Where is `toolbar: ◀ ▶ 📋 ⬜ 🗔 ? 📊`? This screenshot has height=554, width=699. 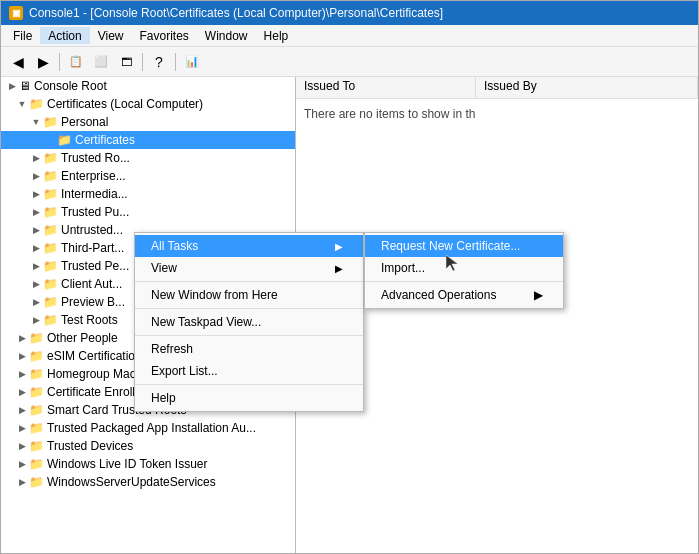 toolbar: ◀ ▶ 📋 ⬜ 🗔 ? 📊 is located at coordinates (350, 62).